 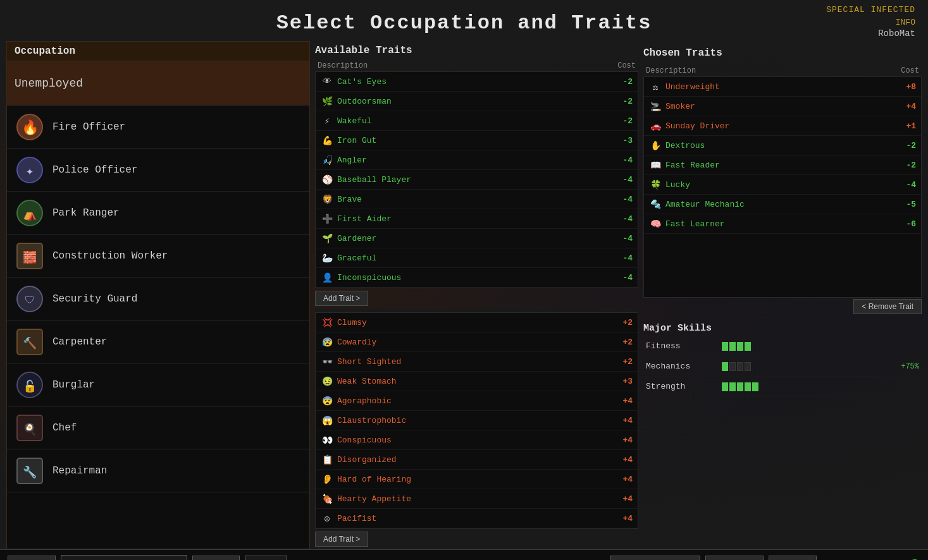 What do you see at coordinates (677, 329) in the screenshot?
I see `major-skills-header: Major Skills` at bounding box center [677, 329].